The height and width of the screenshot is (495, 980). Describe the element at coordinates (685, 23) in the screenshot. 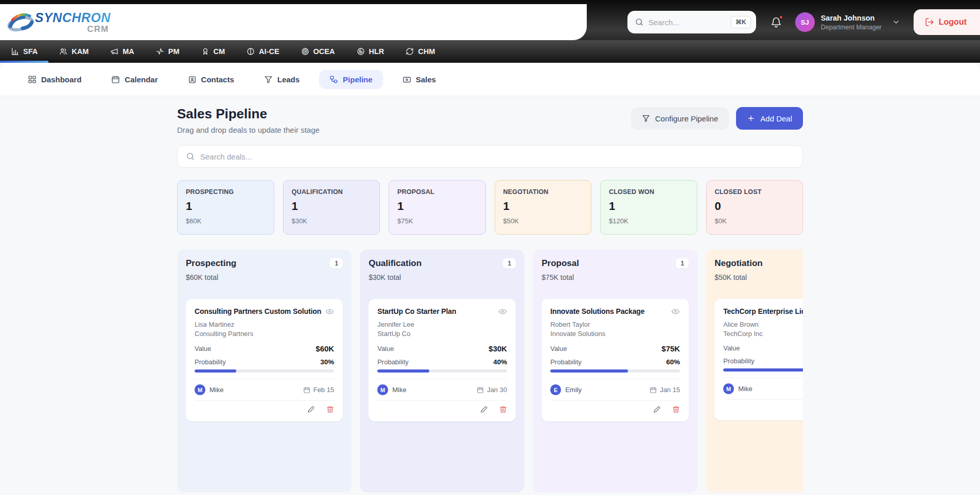

I see `global-search-input` at that location.